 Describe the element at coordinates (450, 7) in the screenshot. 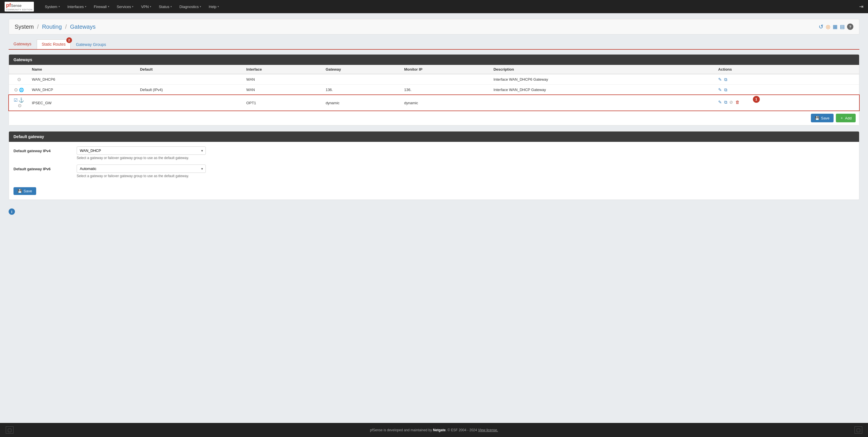

I see `nav-items: System▾ Interfaces▾ Firewall▾ Services▾ …` at that location.